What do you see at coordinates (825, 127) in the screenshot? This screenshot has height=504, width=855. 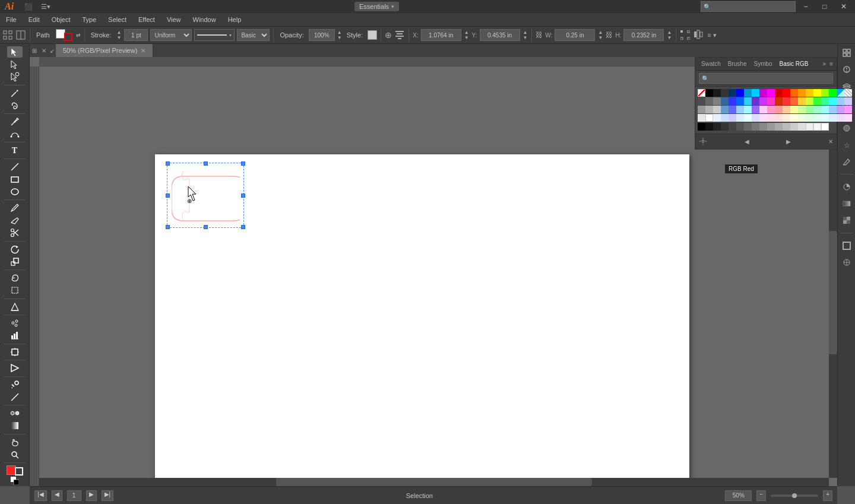 I see `swatch-g17` at bounding box center [825, 127].